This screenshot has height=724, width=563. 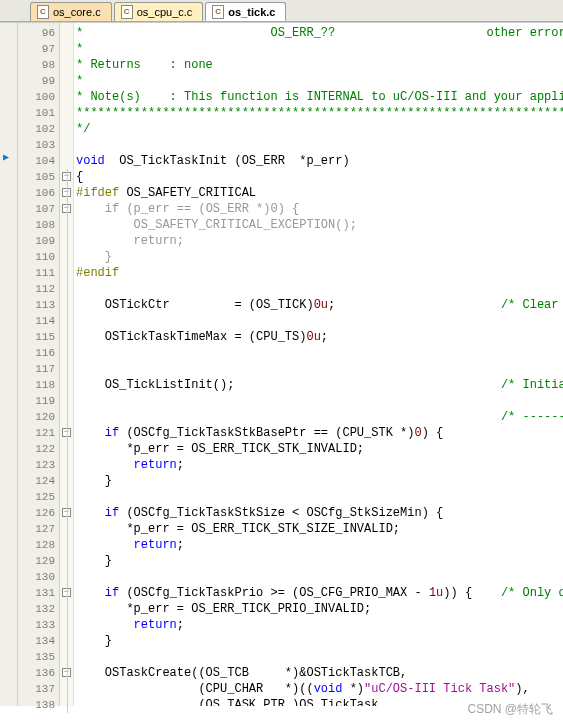 I want to click on code-line: * OS_ERR_?? other error code, so click(x=320, y=33).